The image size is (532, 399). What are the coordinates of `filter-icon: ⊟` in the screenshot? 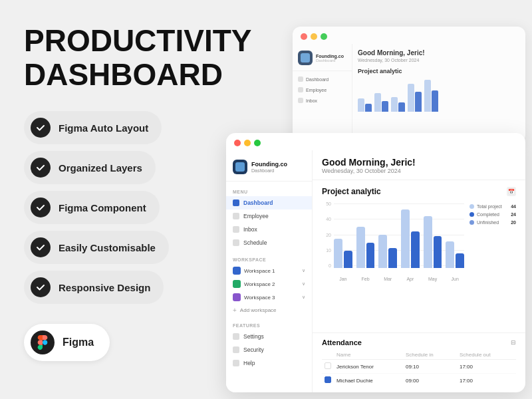 It's located at (513, 342).